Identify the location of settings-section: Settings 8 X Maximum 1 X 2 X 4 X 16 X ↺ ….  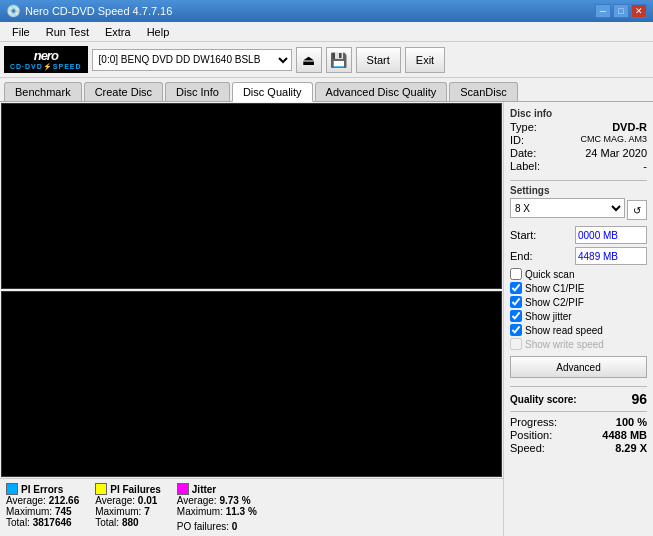
(578, 282).